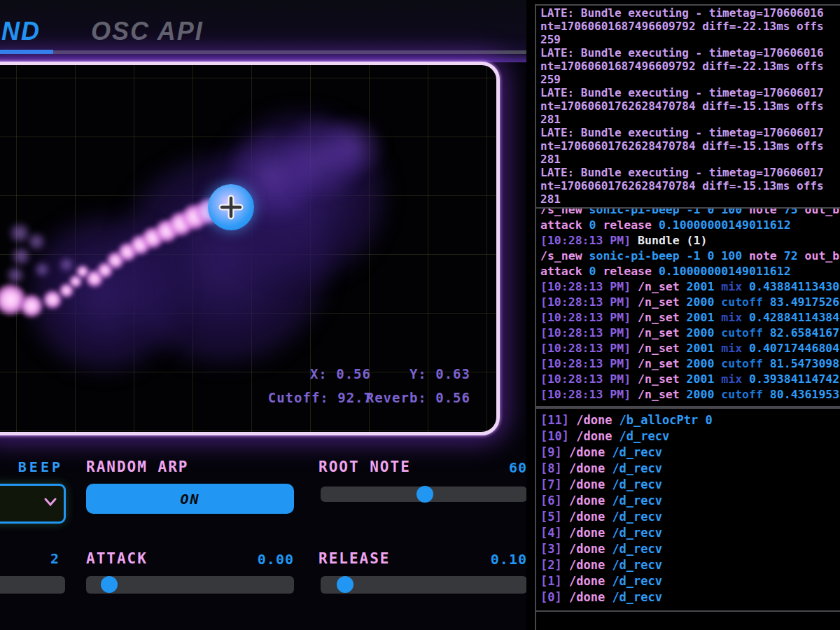 The width and height of the screenshot is (840, 630). Describe the element at coordinates (690, 379) in the screenshot. I see `log-line: [10:28:13 PM] /n_set 2001 mix 0.39384114…` at that location.